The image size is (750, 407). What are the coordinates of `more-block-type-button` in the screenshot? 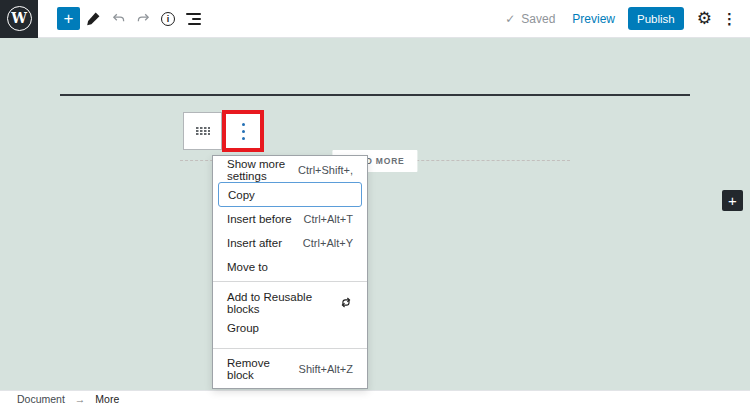 It's located at (202, 131).